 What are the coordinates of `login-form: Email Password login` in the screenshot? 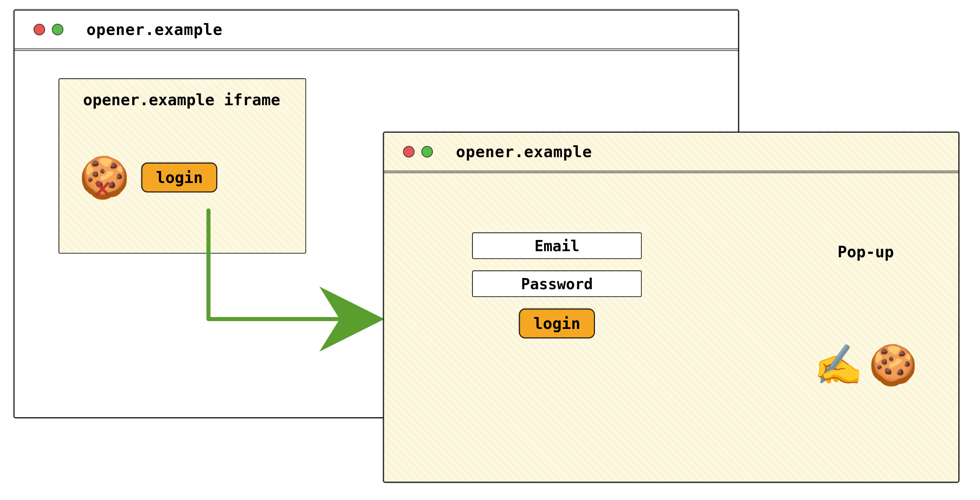 It's located at (557, 286).